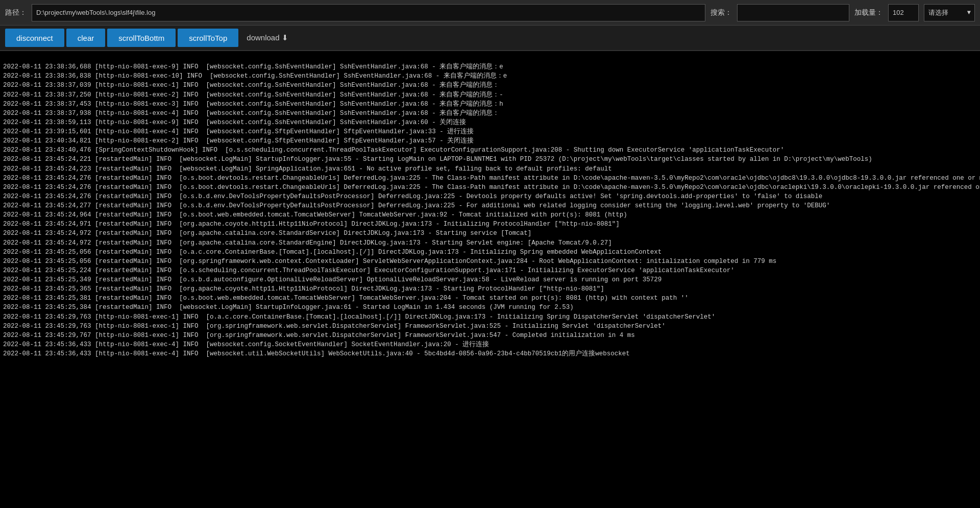  What do you see at coordinates (949, 13) in the screenshot?
I see `select-wrapper: 请选择选项1选项2 ▼` at bounding box center [949, 13].